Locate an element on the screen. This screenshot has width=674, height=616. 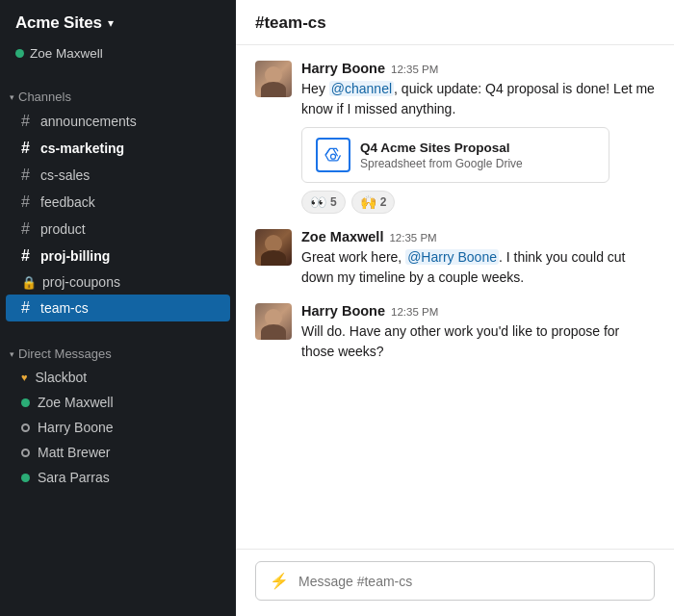
message-1-author: Harry Boone is located at coordinates (343, 68).